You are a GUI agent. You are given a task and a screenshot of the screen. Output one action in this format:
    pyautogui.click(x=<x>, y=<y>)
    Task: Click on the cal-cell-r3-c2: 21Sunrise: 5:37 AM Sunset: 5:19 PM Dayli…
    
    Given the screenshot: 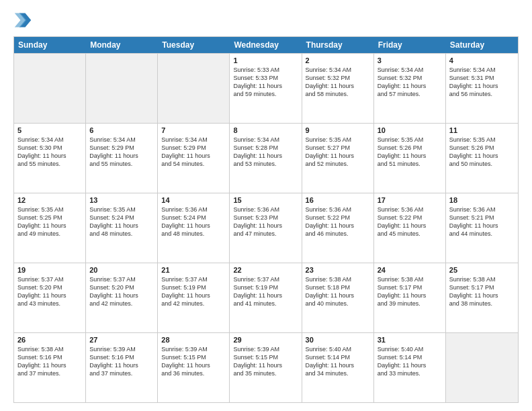 What is the action you would take?
    pyautogui.click(x=193, y=298)
    